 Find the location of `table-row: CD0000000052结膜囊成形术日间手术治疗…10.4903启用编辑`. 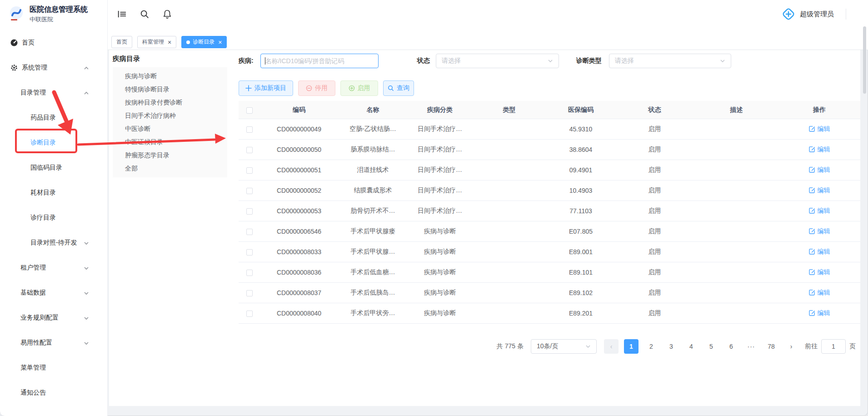

table-row: CD0000000052结膜囊成形术日间手术治疗…10.4903启用编辑 is located at coordinates (549, 191).